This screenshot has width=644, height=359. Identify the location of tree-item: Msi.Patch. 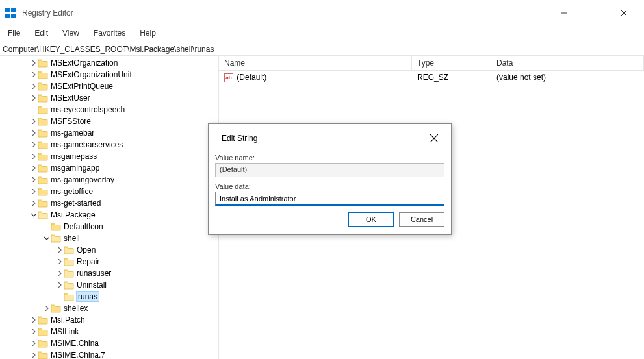
(109, 320).